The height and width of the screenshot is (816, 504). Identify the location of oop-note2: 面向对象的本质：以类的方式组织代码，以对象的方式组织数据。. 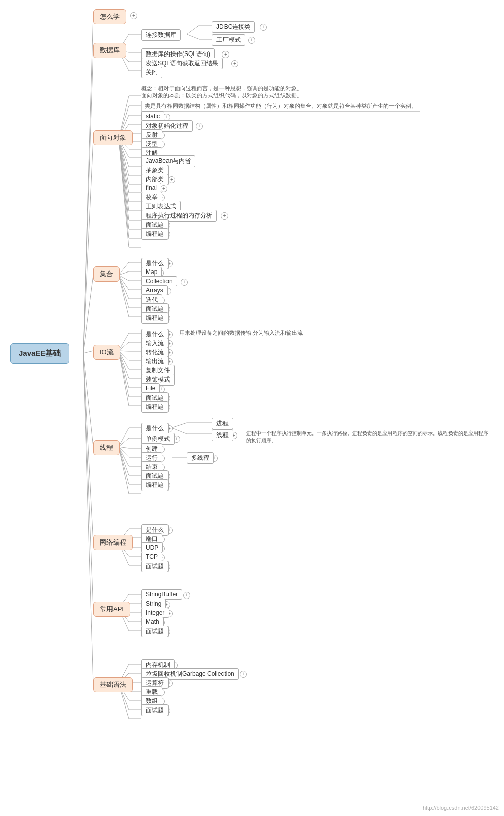
(222, 96).